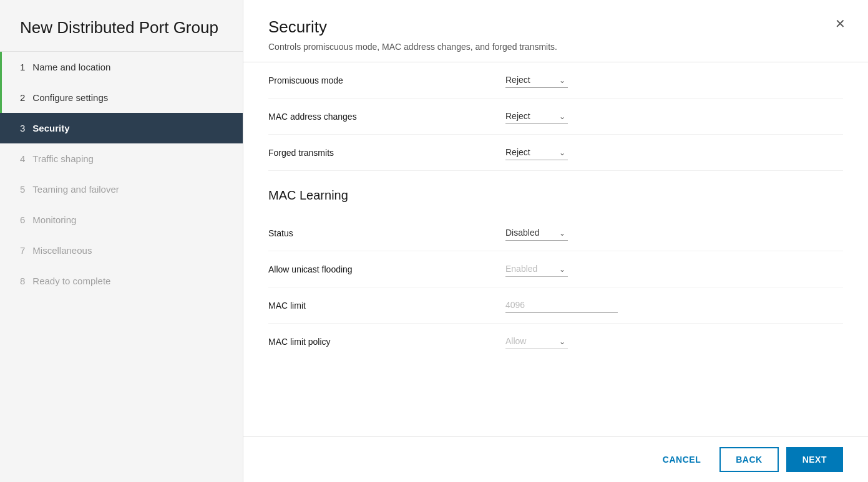  What do you see at coordinates (22, 251) in the screenshot?
I see `step-num-7: 7` at bounding box center [22, 251].